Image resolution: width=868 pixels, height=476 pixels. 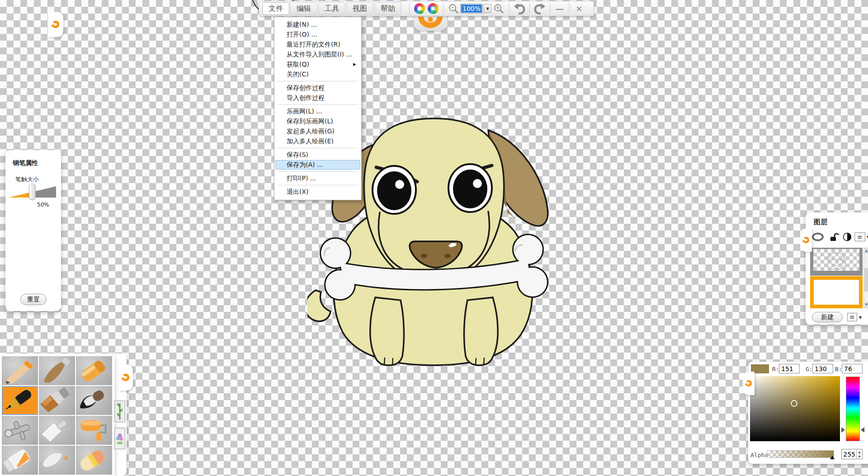 What do you see at coordinates (860, 317) in the screenshot?
I see `layers-bottom-menu-arrow: ▼` at bounding box center [860, 317].